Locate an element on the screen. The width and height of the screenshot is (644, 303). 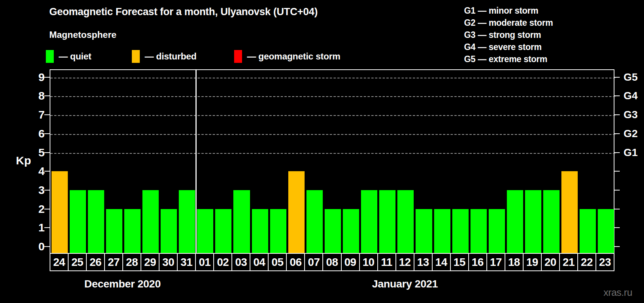
legend-item-storm: — geomagnetic storm is located at coordinates (287, 56).